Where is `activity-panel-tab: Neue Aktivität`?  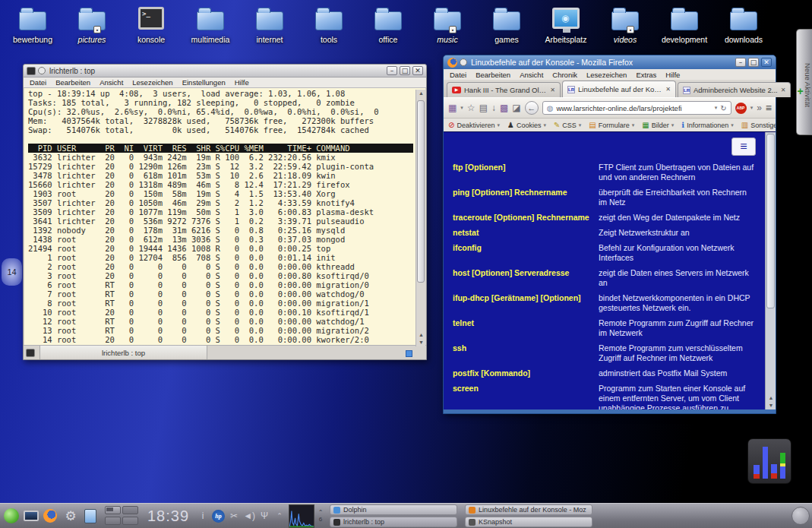 activity-panel-tab: Neue Aktivität is located at coordinates (804, 82).